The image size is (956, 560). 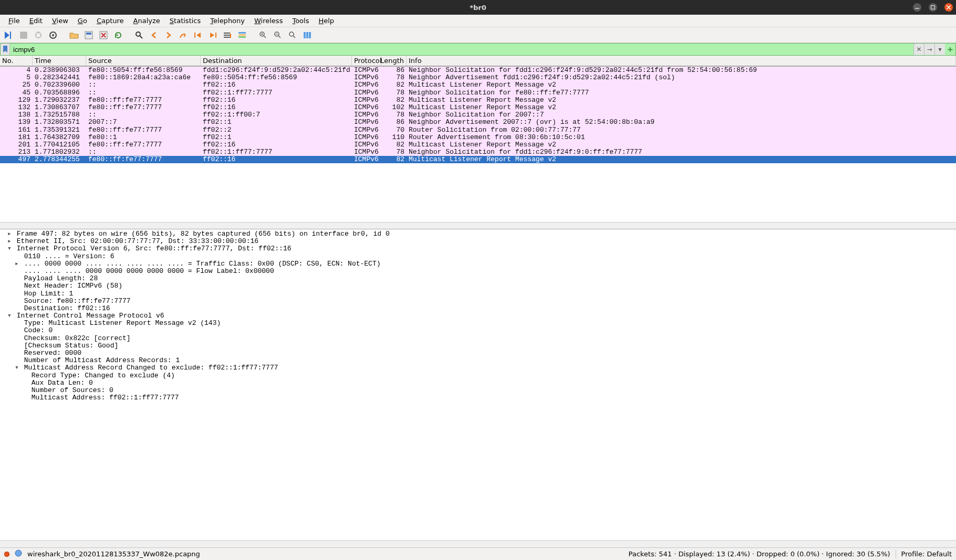 What do you see at coordinates (394, 61) in the screenshot?
I see `column-header-length: Length` at bounding box center [394, 61].